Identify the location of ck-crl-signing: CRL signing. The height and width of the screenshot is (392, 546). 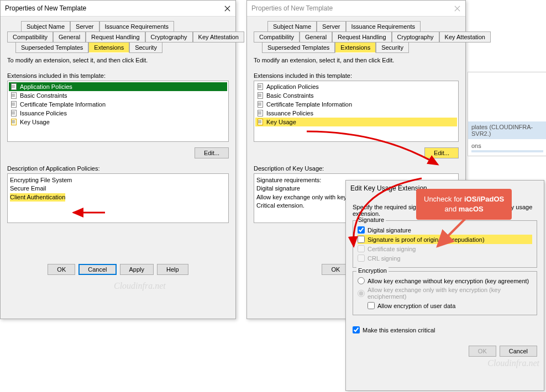
(445, 258).